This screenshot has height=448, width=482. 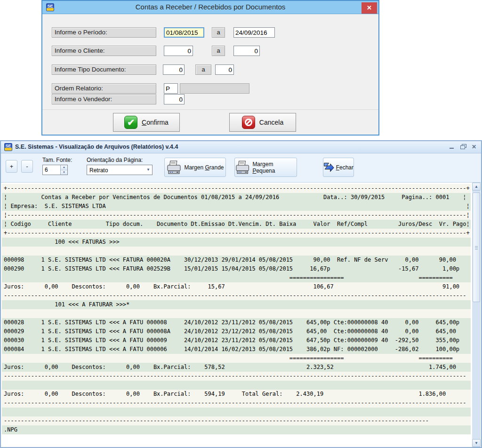 What do you see at coordinates (249, 122) in the screenshot?
I see `cancel-icon` at bounding box center [249, 122].